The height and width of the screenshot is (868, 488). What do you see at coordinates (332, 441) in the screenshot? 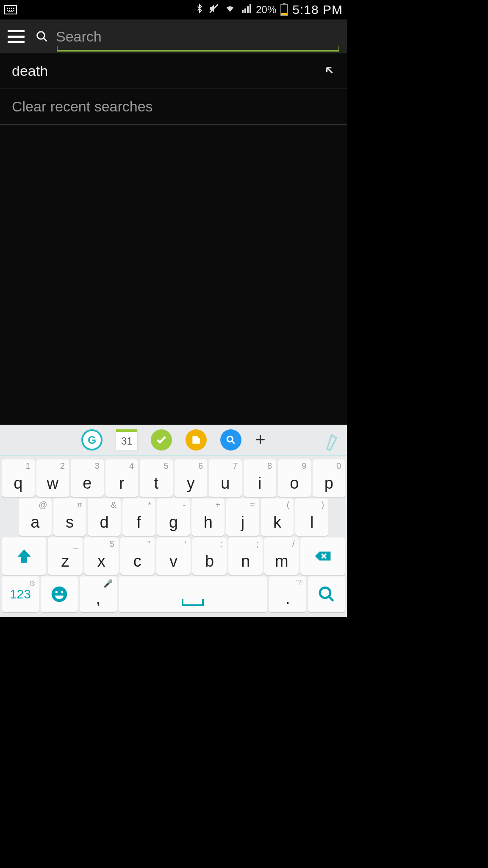
I see `highlighter-icon` at bounding box center [332, 441].